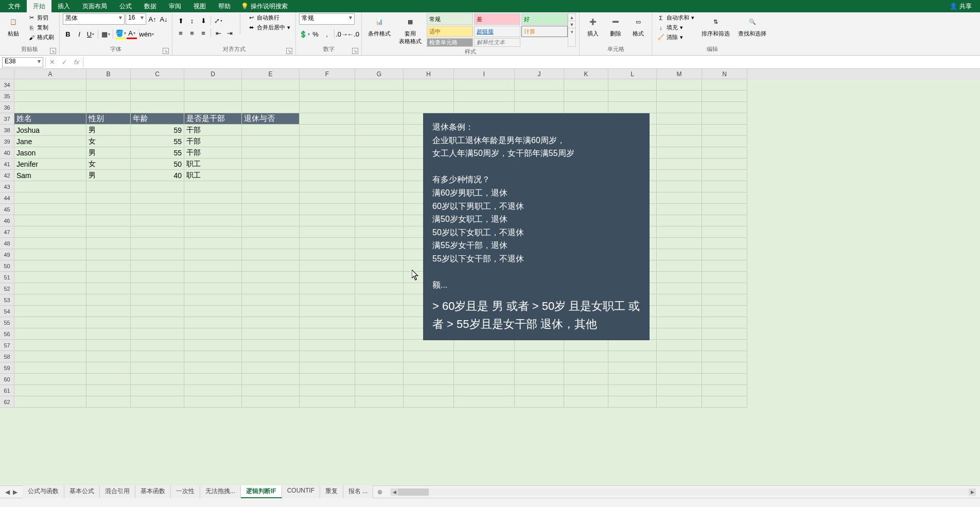 The image size is (980, 507). What do you see at coordinates (50, 266) in the screenshot?
I see `cell-A50` at bounding box center [50, 266].